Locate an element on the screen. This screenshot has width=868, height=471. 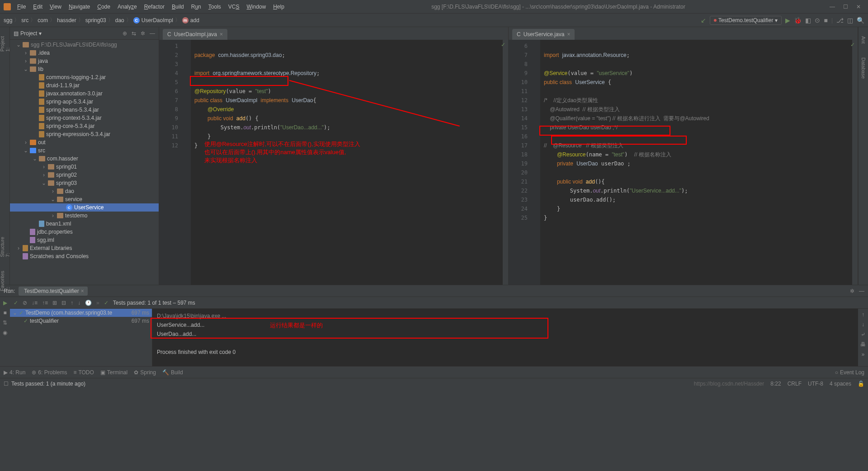
tree-item: javax.annotation-3.0.jar is located at coordinates (84, 94).